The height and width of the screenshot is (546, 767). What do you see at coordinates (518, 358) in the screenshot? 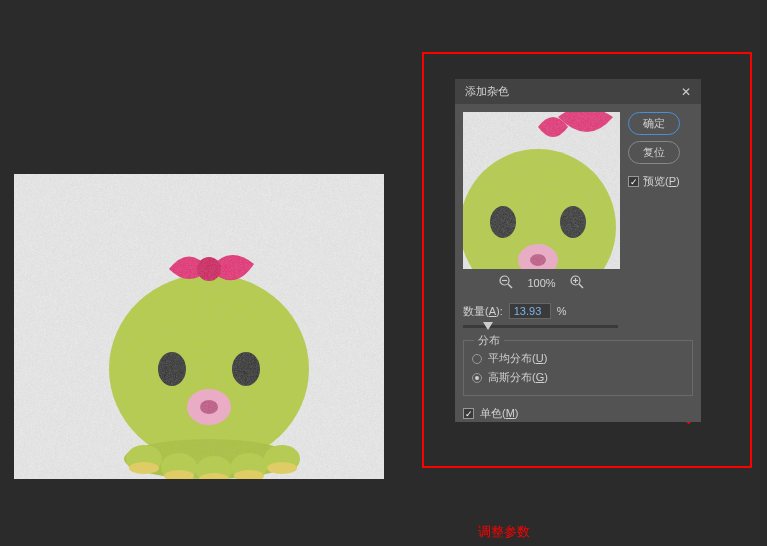
I see `uniform-label: 平均分布(U)` at bounding box center [518, 358].